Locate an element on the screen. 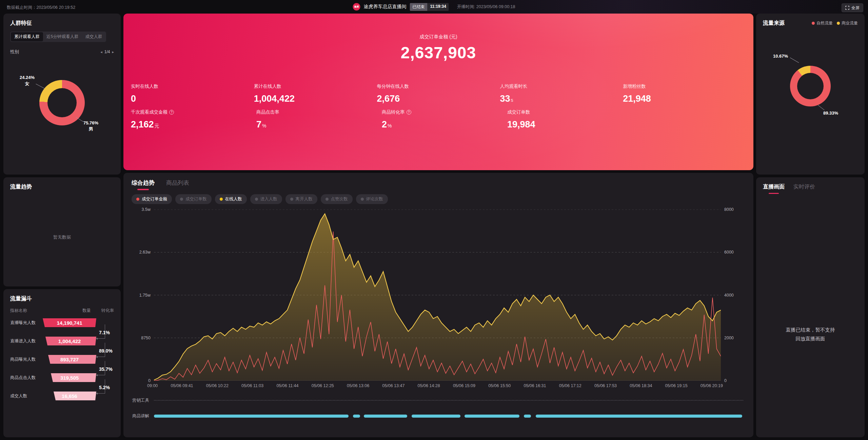  fullscreen-button: 全屏 is located at coordinates (852, 8).